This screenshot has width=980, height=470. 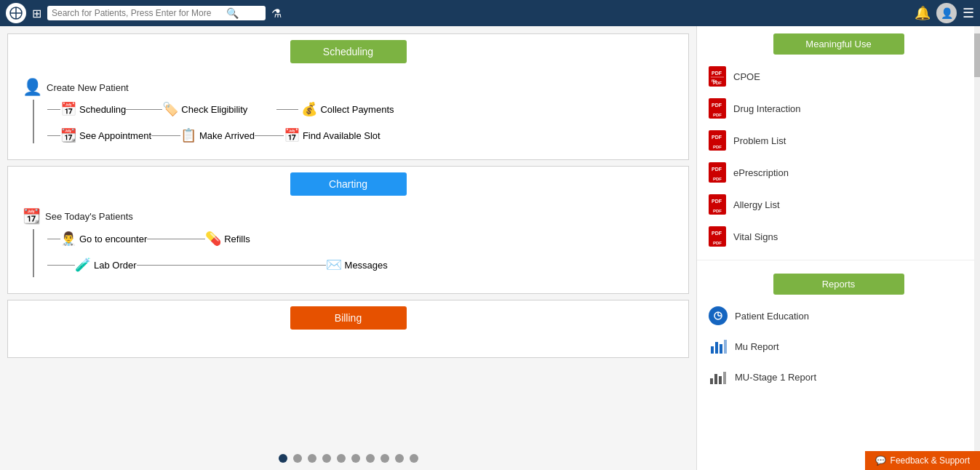 What do you see at coordinates (87, 87) in the screenshot?
I see `create-new-patient-label: Create New Patient` at bounding box center [87, 87].